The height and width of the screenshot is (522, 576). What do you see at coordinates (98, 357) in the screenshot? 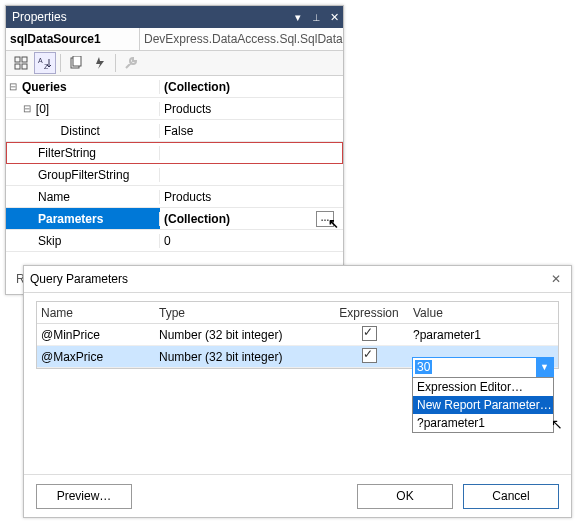
I see `param-name: @MaxPrice` at bounding box center [98, 357].